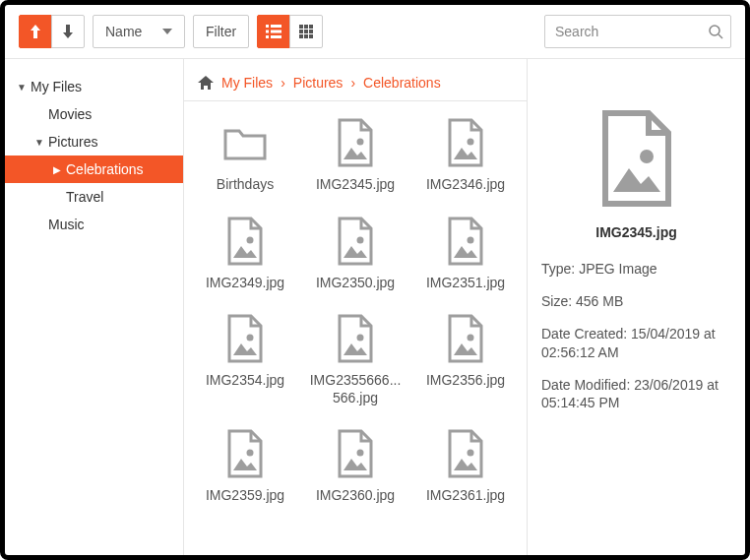 This screenshot has height=560, width=750. What do you see at coordinates (355, 496) in the screenshot?
I see `file-name: IMG2360.jpg` at bounding box center [355, 496].